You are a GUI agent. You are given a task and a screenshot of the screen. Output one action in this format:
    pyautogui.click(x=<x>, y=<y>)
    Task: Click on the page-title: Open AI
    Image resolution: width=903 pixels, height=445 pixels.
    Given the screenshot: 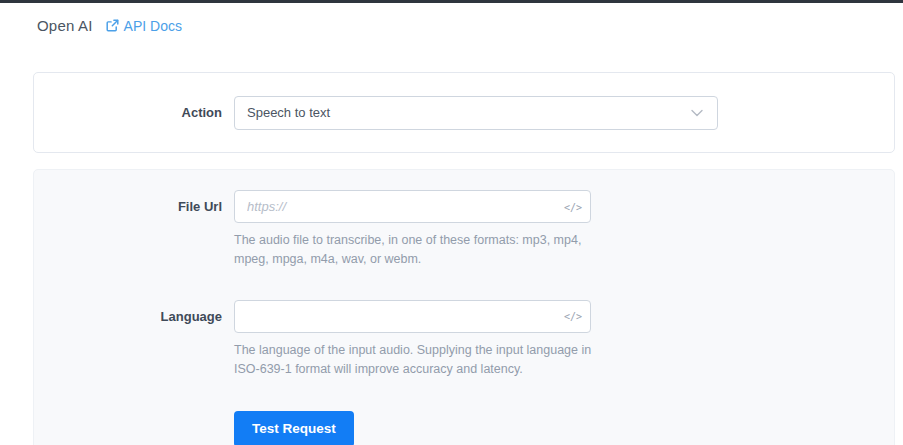 What is the action you would take?
    pyautogui.click(x=65, y=26)
    